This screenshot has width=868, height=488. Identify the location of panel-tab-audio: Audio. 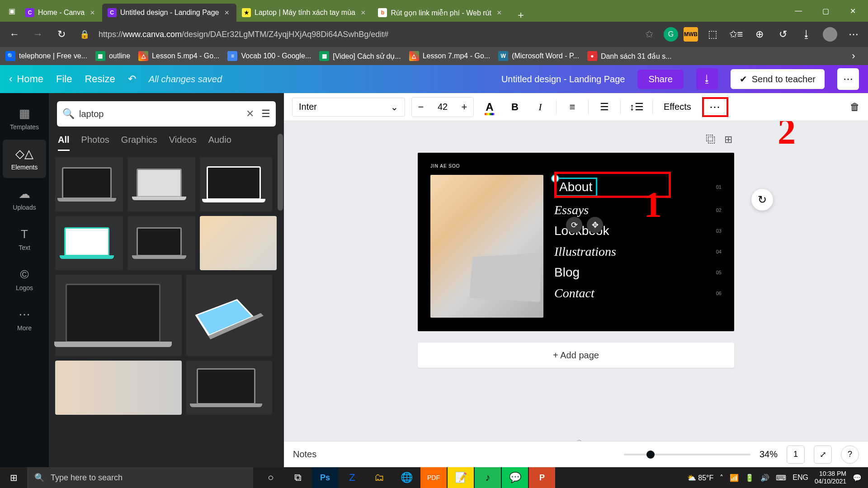
(220, 143).